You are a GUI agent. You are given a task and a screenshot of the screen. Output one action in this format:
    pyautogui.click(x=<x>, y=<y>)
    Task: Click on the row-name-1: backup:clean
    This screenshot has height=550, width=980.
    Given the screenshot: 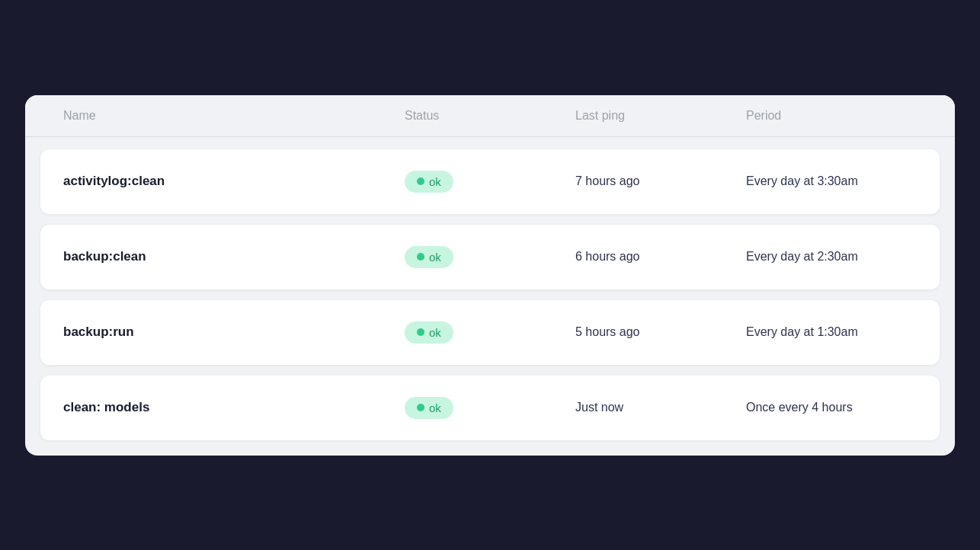 What is the action you would take?
    pyautogui.click(x=234, y=257)
    